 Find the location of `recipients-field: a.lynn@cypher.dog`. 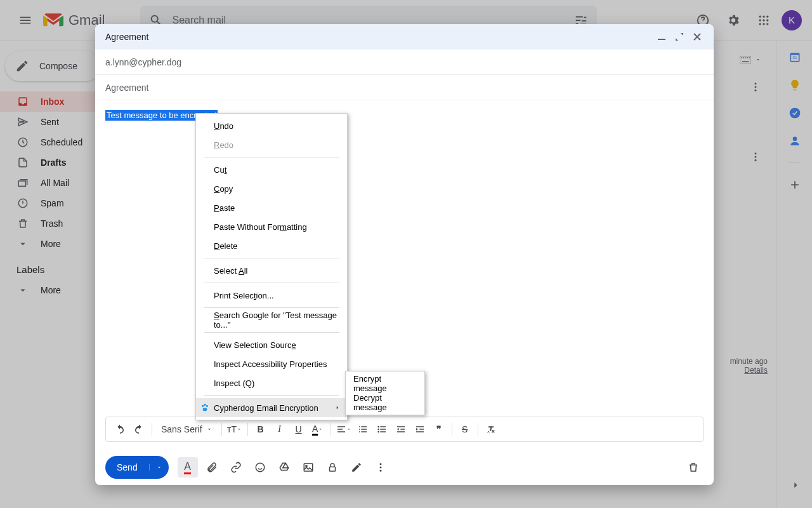

recipients-field: a.lynn@cypher.dog is located at coordinates (405, 62).